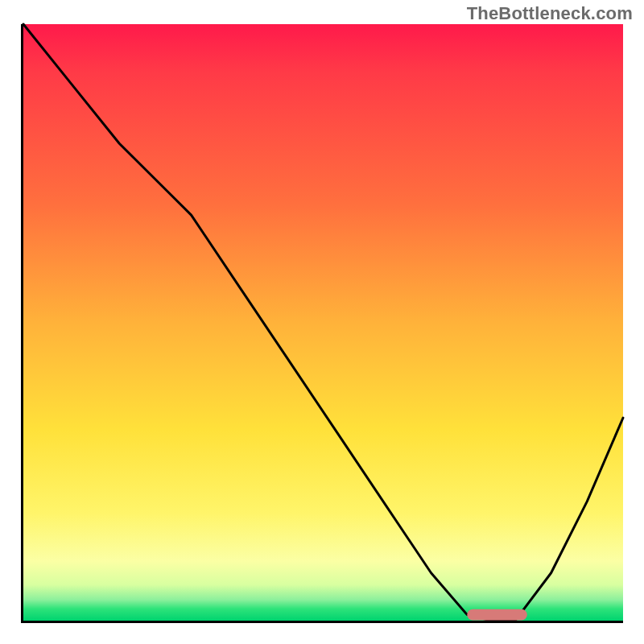 The image size is (644, 644). What do you see at coordinates (550, 14) in the screenshot?
I see `watermark-text: TheBottleneck.com` at bounding box center [550, 14].